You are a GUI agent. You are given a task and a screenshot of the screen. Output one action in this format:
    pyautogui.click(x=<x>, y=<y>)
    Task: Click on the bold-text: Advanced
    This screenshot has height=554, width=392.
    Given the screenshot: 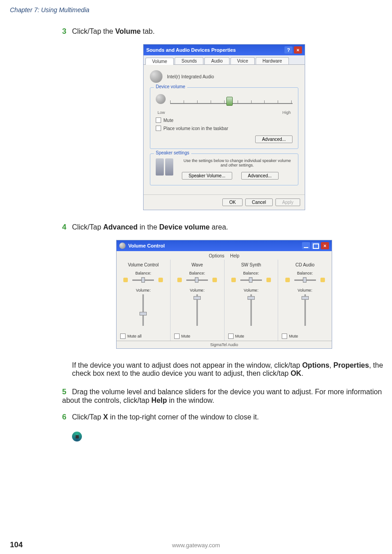 What is the action you would take?
    pyautogui.click(x=120, y=227)
    